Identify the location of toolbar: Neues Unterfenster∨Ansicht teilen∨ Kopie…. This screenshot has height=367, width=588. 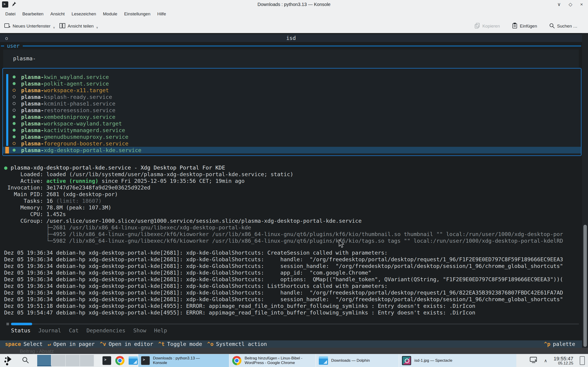
(294, 26).